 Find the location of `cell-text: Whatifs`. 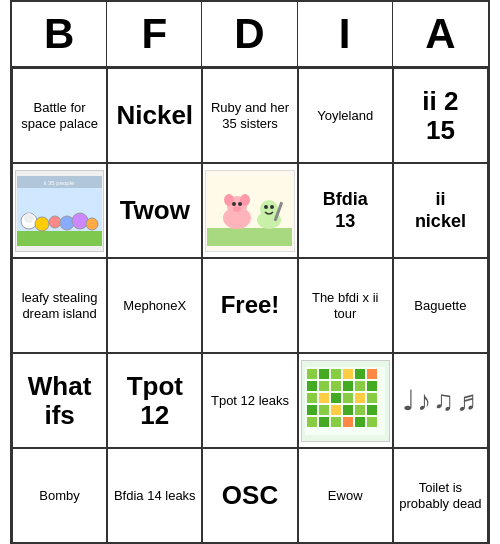

cell-text: Whatifs is located at coordinates (60, 400).